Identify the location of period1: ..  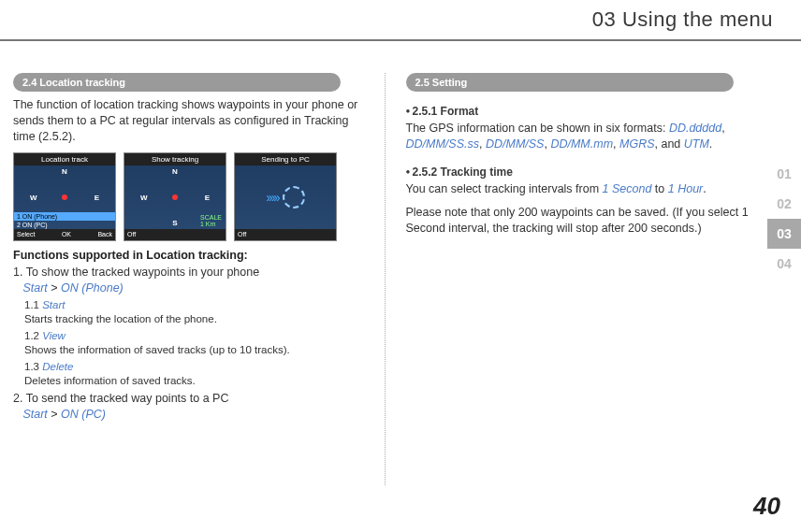
(711, 144).